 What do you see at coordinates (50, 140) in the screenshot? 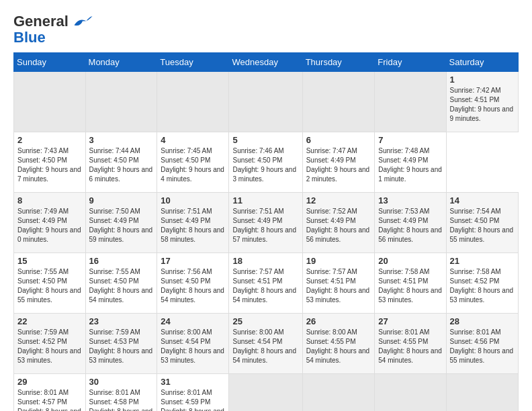
I see `day-number: 2` at bounding box center [50, 140].